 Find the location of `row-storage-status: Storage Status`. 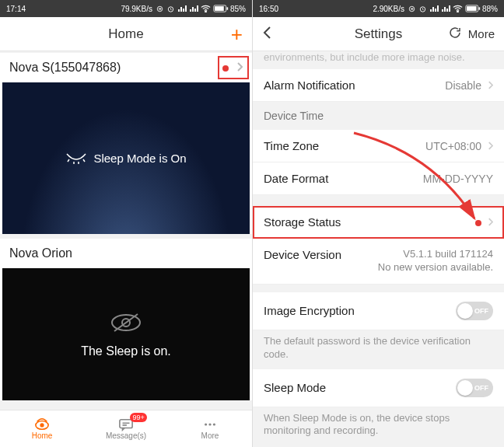

row-storage-status: Storage Status is located at coordinates (378, 222).